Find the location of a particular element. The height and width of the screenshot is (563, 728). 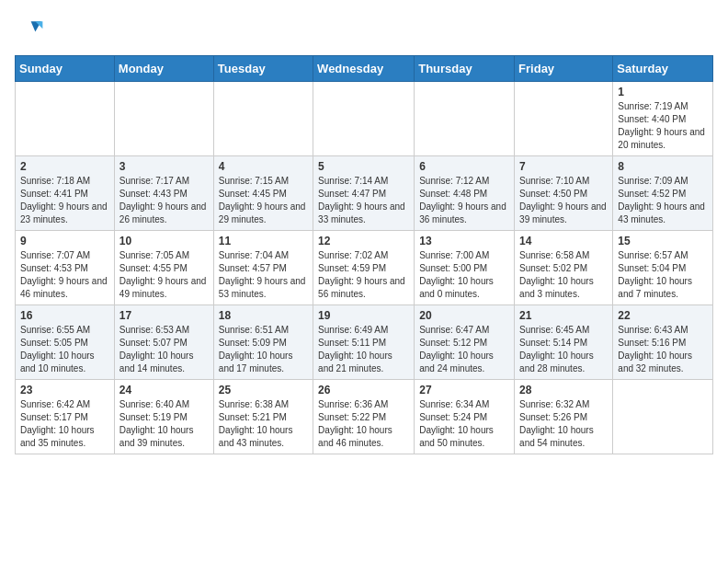

day-info: Sunrise: 7:04 AM Sunset: 4:57 PM Dayligh… is located at coordinates (263, 275).